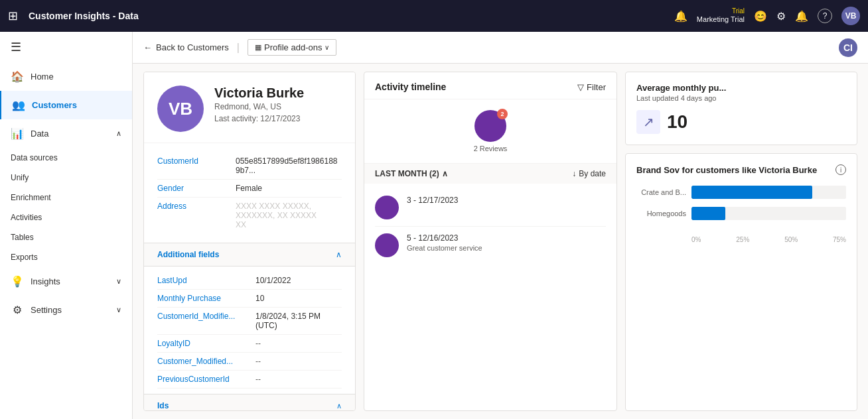 The image size is (868, 419). Describe the element at coordinates (204, 343) in the screenshot. I see `loyaltyid-label: LoyaltyID` at that location.